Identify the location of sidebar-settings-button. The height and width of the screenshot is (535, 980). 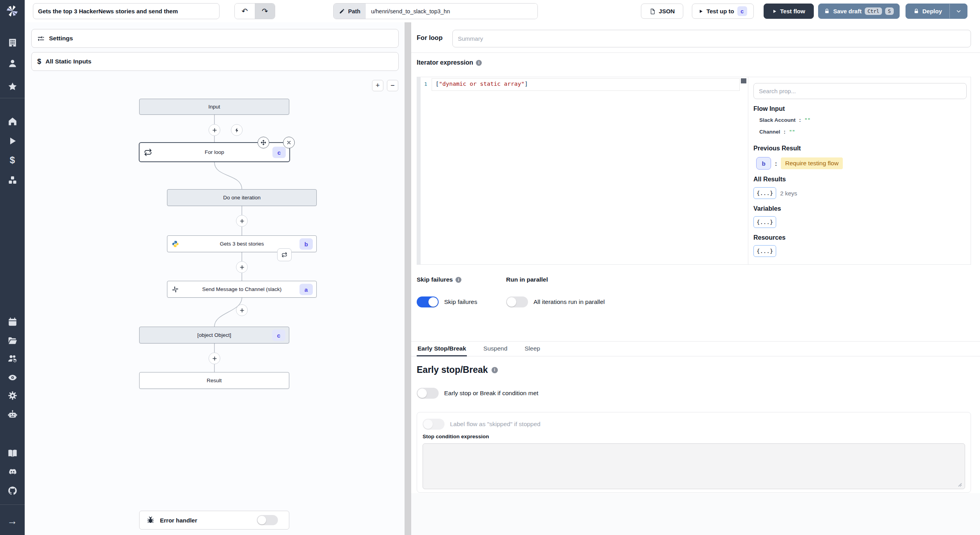
(13, 396).